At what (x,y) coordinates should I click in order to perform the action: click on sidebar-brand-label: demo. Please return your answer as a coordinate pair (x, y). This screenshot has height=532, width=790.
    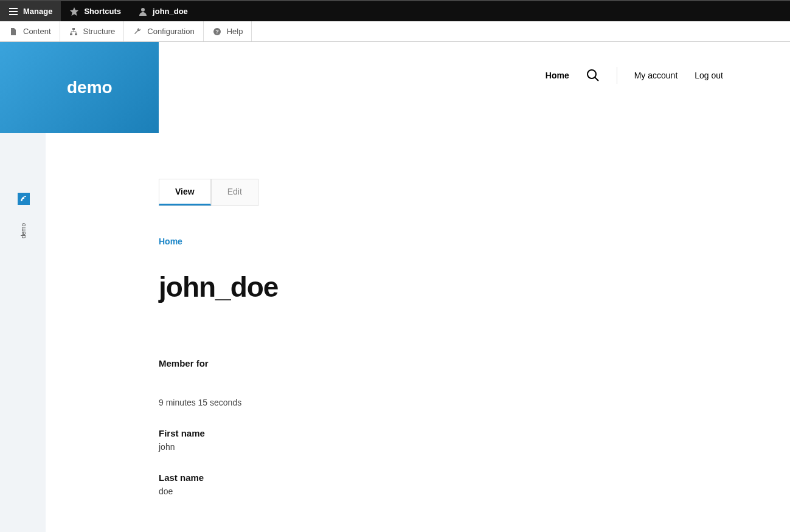
    Looking at the image, I should click on (23, 231).